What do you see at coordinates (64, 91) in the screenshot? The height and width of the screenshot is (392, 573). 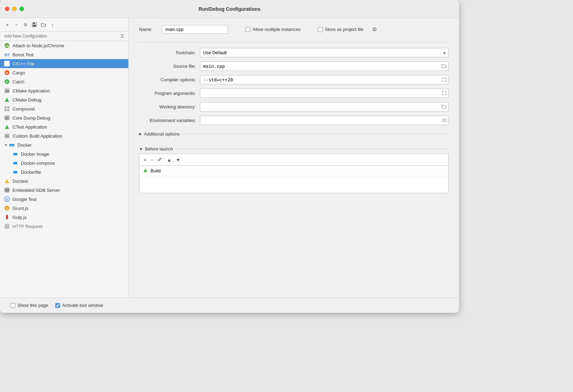 I see `sidebar-item-cmake-app: CM CMake Application` at bounding box center [64, 91].